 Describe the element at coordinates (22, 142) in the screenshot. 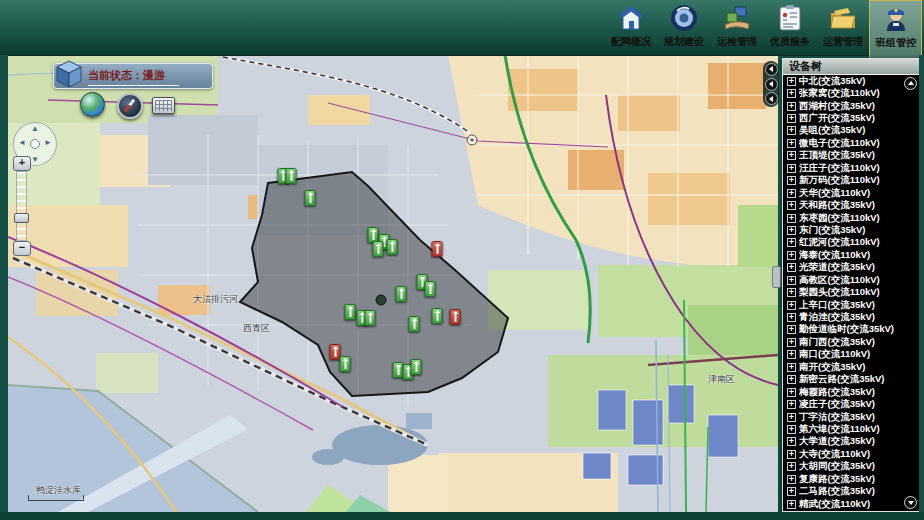

I see `pan-left-icon: ◄` at that location.